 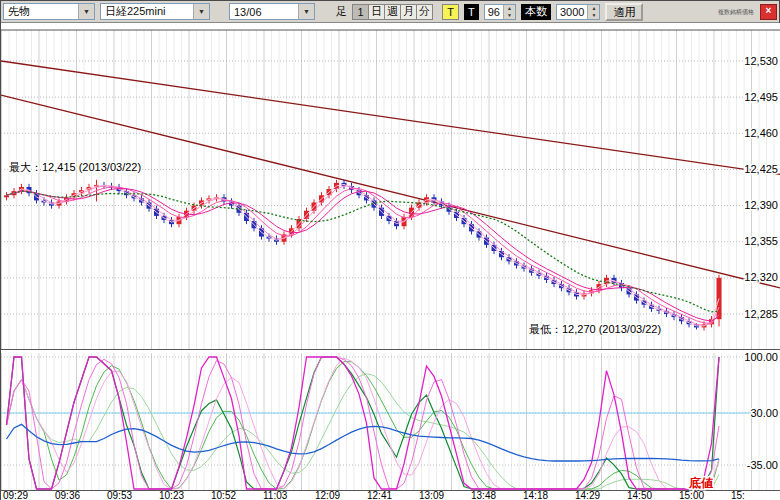 What do you see at coordinates (360, 12) in the screenshot?
I see `period-button-1: 1` at bounding box center [360, 12].